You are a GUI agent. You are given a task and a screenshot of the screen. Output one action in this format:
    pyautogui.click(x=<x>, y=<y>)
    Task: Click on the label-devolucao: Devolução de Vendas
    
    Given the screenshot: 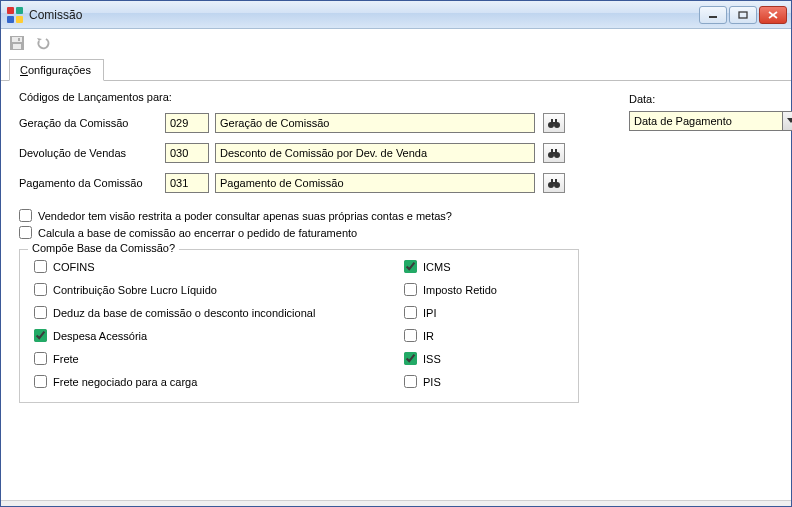 What is the action you would take?
    pyautogui.click(x=89, y=153)
    